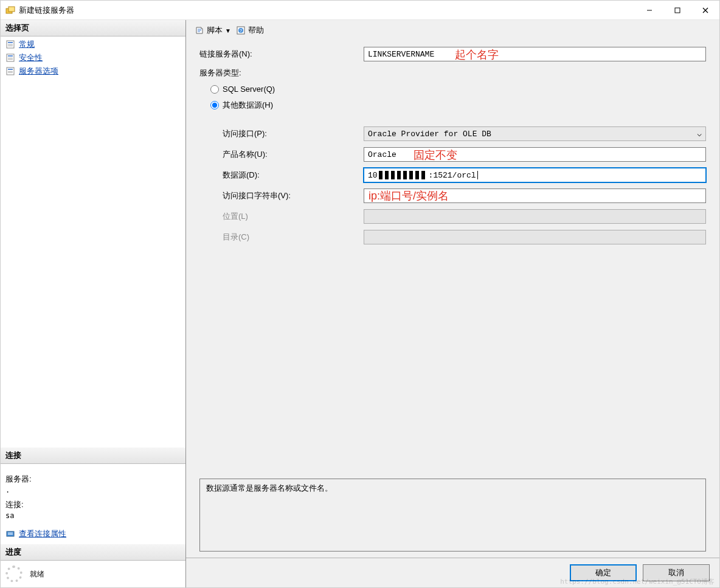 Image resolution: width=720 pixels, height=588 pixels. I want to click on linked-server-label: 链接服务器(N):, so click(282, 54).